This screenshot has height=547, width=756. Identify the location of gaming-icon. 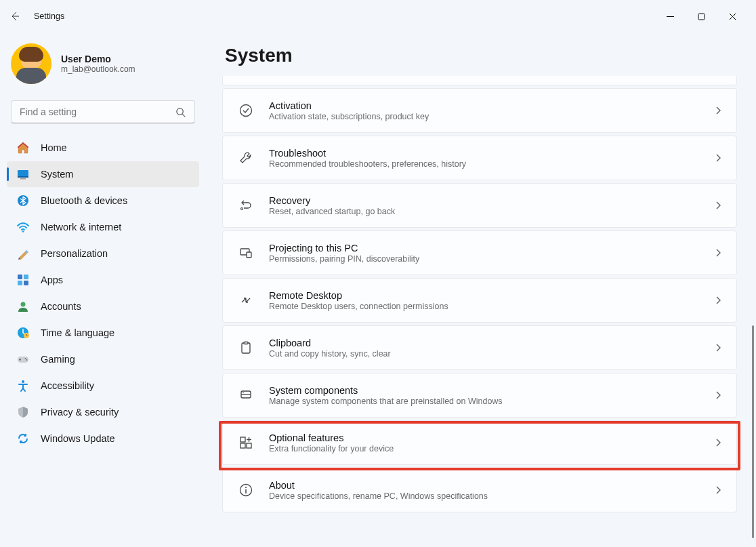
(23, 359).